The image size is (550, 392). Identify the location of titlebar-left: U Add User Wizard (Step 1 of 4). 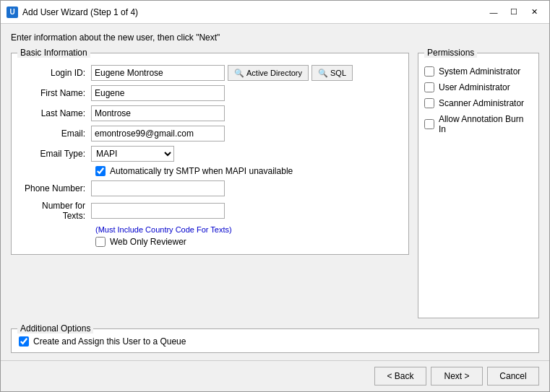
(72, 12).